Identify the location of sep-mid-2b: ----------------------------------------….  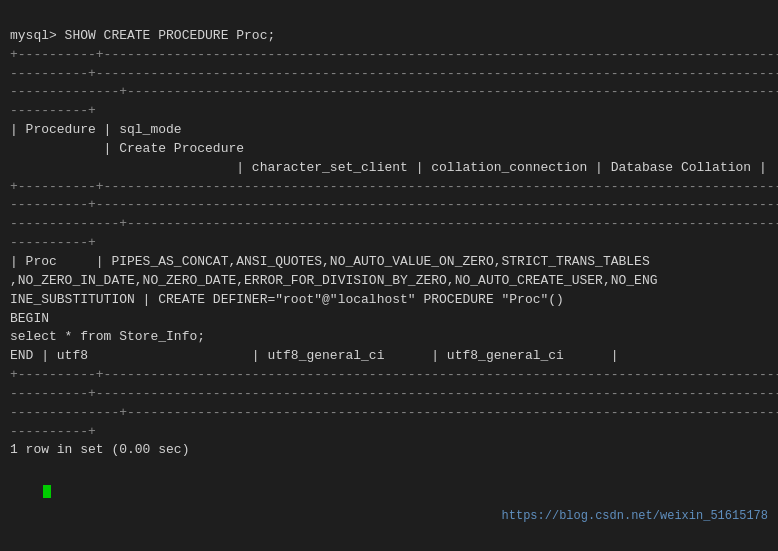
(441, 204).